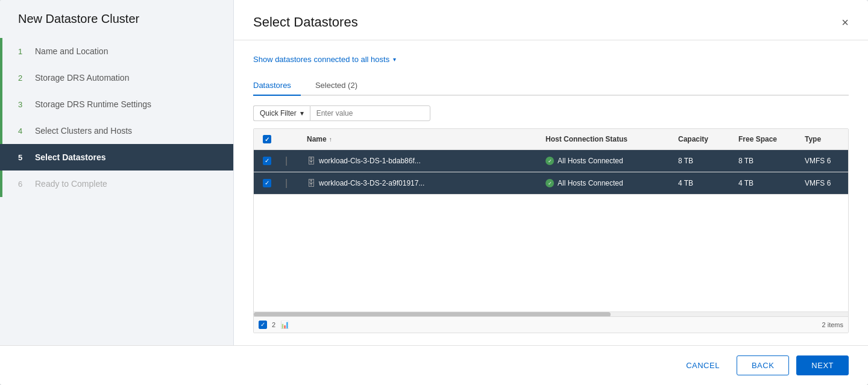  Describe the element at coordinates (278, 113) in the screenshot. I see `quick-filter-label: Quick Filter` at that location.